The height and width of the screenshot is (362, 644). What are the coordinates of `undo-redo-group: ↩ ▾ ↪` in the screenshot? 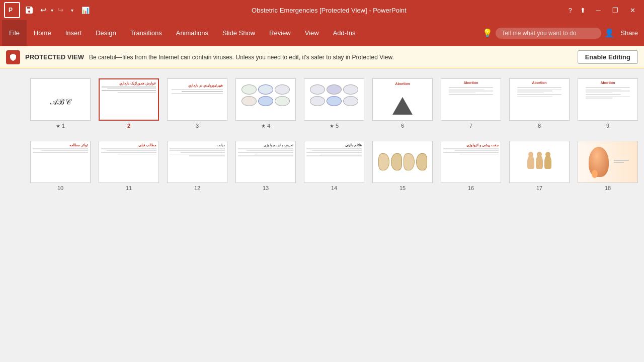 It's located at (52, 10).